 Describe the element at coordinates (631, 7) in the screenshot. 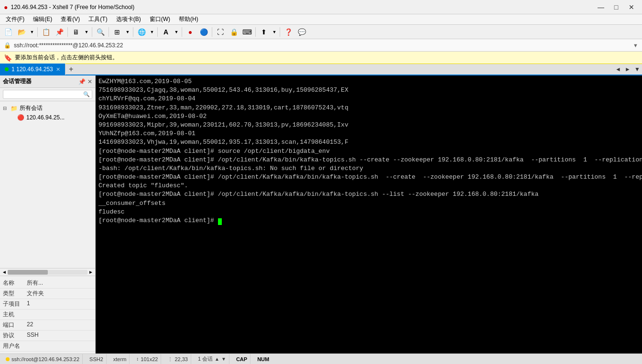

I see `close-button: ✕` at that location.